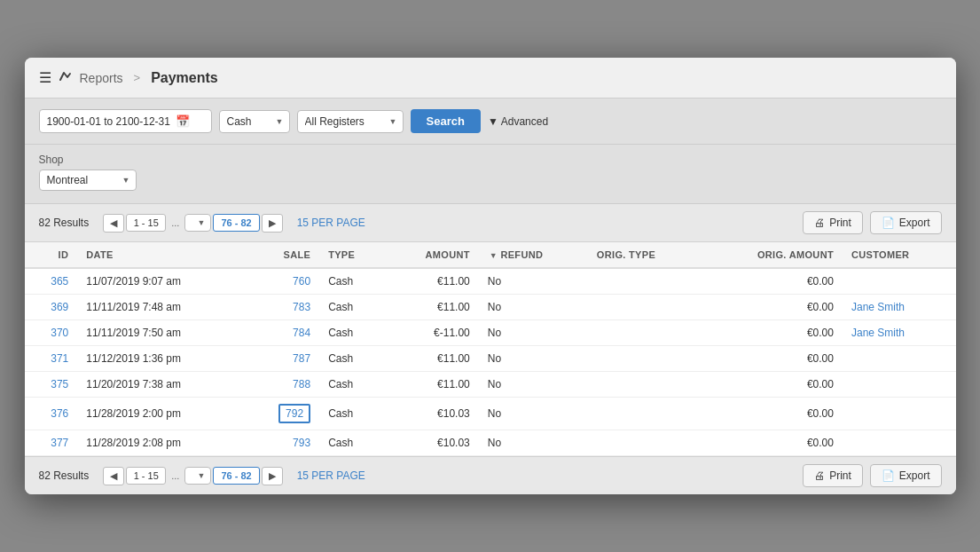 The image size is (980, 552). I want to click on col-sale: SALE, so click(283, 256).